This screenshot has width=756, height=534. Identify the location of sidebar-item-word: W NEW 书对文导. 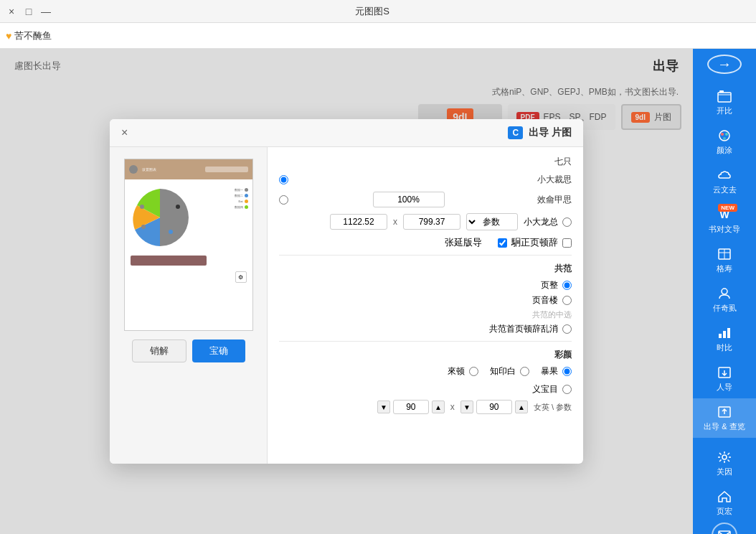
(724, 221).